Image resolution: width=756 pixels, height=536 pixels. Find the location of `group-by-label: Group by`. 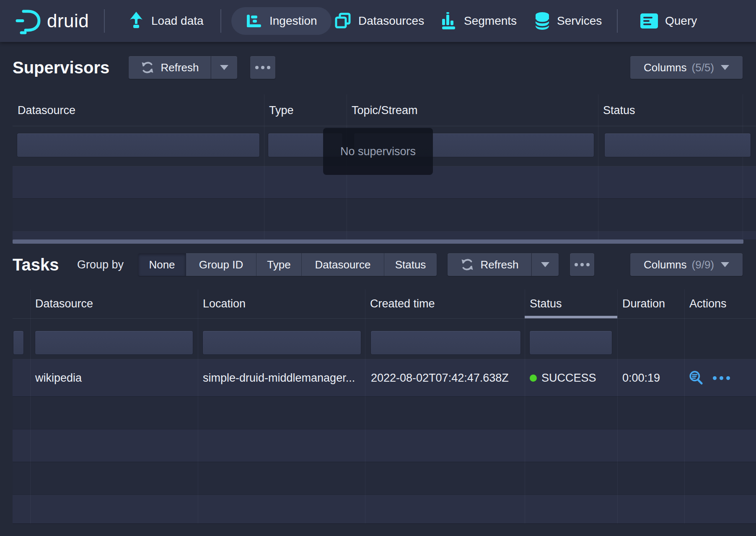

group-by-label: Group by is located at coordinates (101, 265).